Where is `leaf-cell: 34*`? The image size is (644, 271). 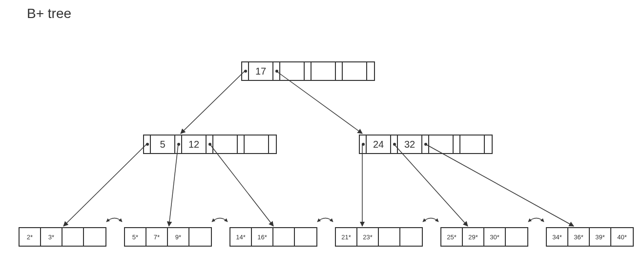
leaf-cell: 34* is located at coordinates (558, 237).